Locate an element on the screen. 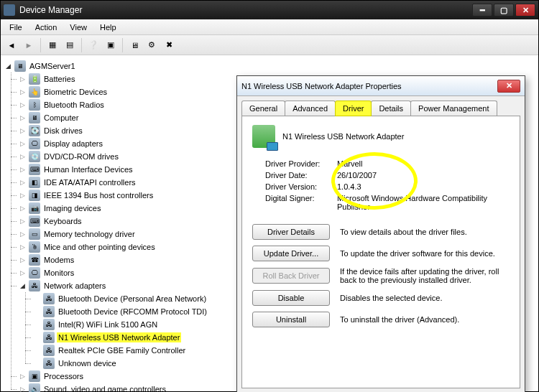 This screenshot has width=539, height=392. label-version: Driver Version: is located at coordinates (301, 187).